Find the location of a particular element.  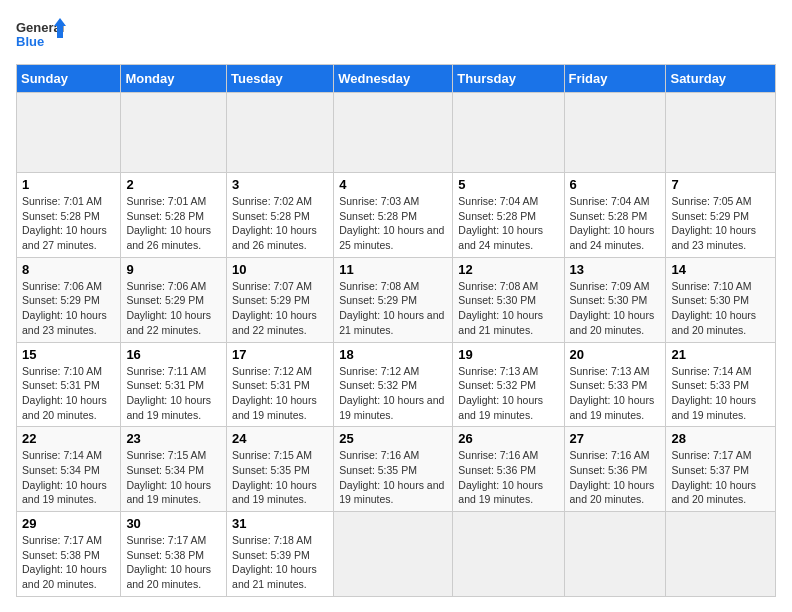

day-info: Sunrise: 7:10 AMSunset: 5:30 PMDaylight:… is located at coordinates (720, 308).